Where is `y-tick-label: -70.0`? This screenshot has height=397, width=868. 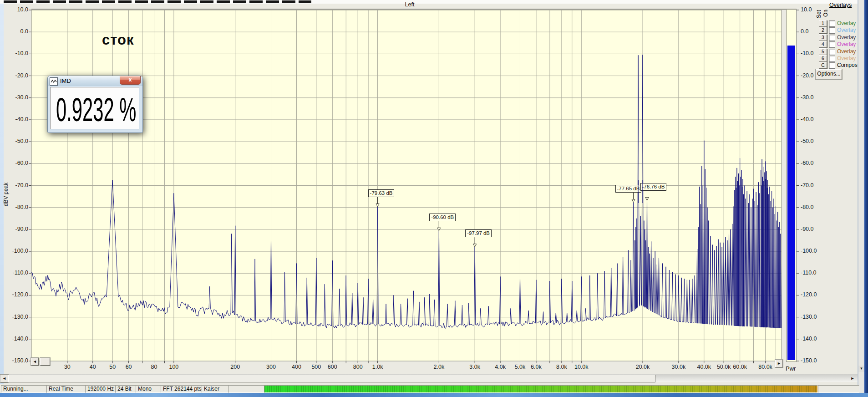
y-tick-label: -70.0 is located at coordinates (18, 185).